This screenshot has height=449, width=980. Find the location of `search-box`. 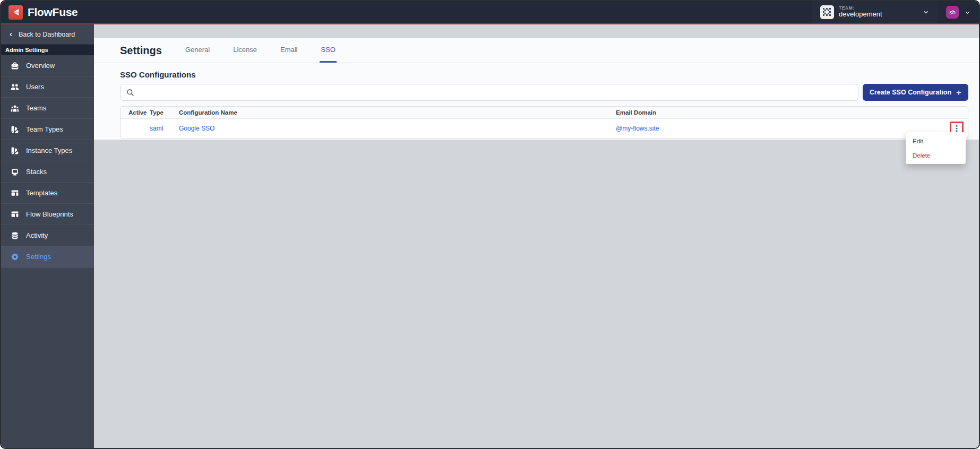

search-box is located at coordinates (489, 92).